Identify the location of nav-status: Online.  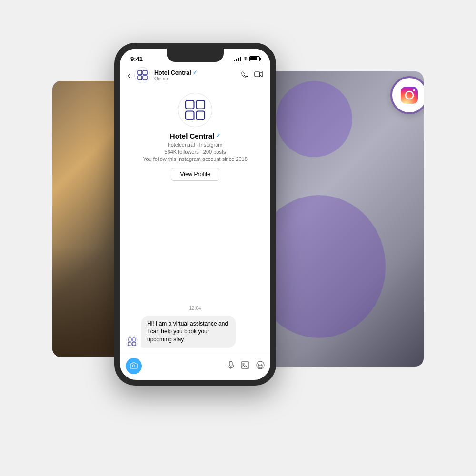
(176, 79).